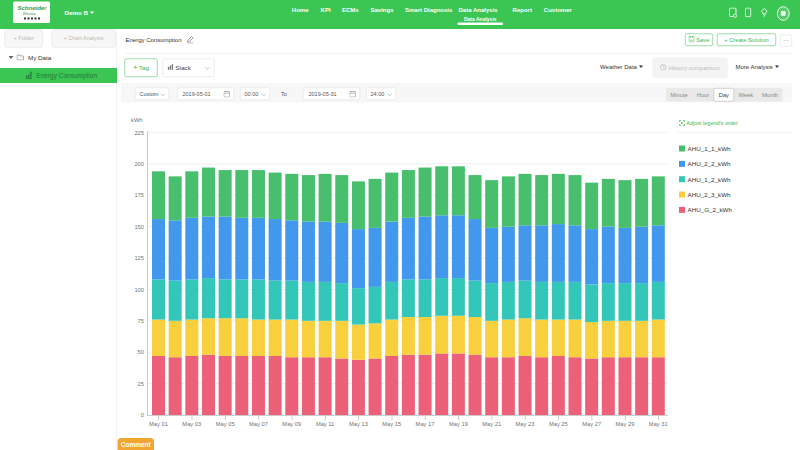 The height and width of the screenshot is (450, 800). Describe the element at coordinates (139, 258) in the screenshot. I see `svg-text: 125` at that location.